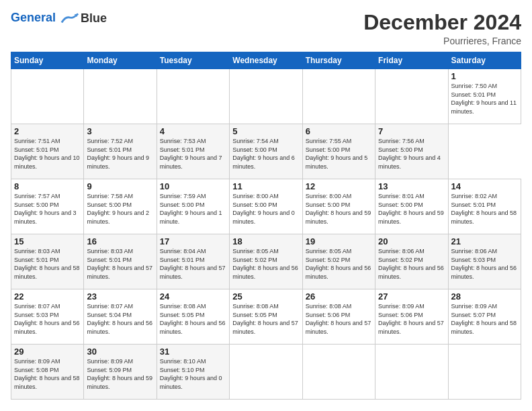  Describe the element at coordinates (442, 41) in the screenshot. I see `location: Pourrieres, France` at that location.